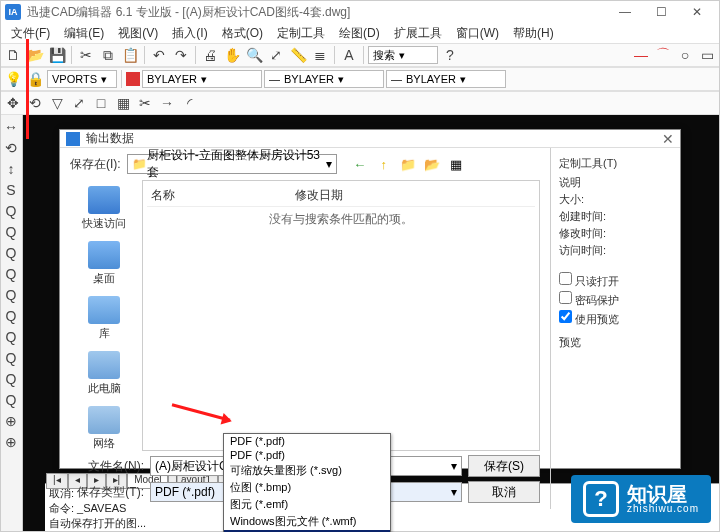 The image size is (720, 532). I want to click on lt-13: Q, so click(11, 400).